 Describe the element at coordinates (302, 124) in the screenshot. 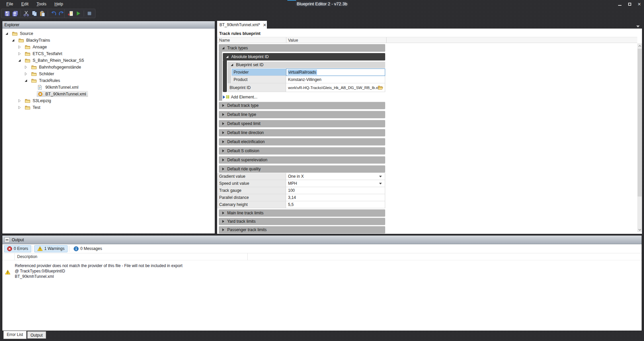

I see `section-header-default-speed-limit: Default speed limit` at that location.